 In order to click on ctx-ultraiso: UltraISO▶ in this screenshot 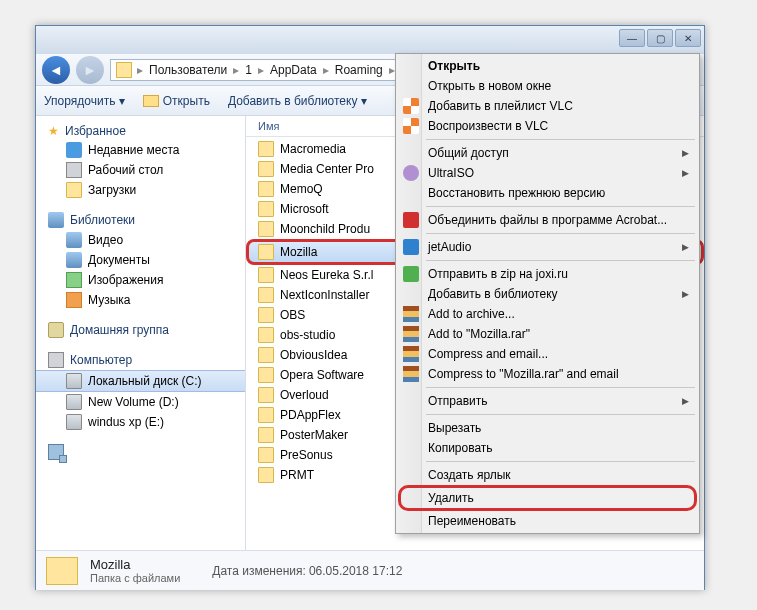, I will do `click(548, 173)`.